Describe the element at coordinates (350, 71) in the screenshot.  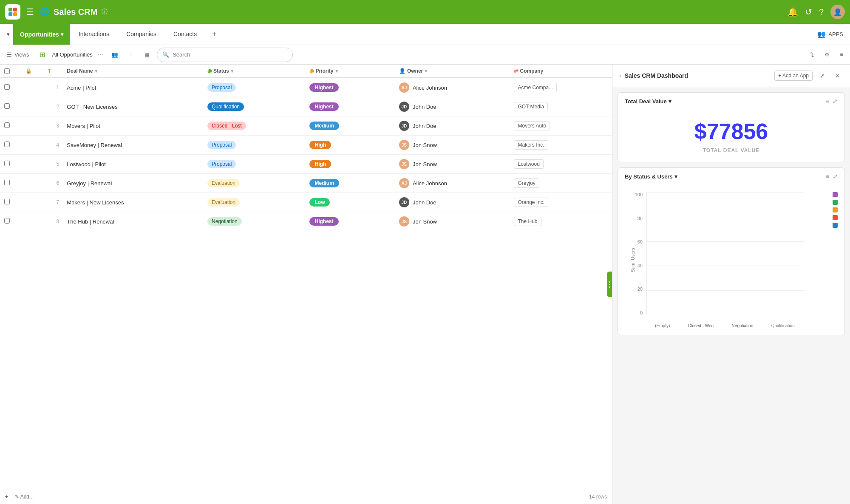
I see `col-priority: ◉ Priority ▾` at that location.